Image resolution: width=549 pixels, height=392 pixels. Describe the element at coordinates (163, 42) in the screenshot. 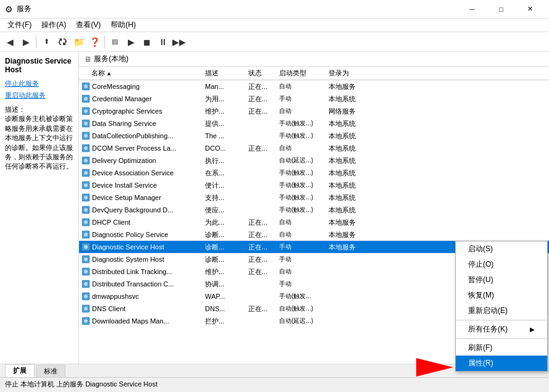

I see `toolbar-pause: ⏸` at that location.